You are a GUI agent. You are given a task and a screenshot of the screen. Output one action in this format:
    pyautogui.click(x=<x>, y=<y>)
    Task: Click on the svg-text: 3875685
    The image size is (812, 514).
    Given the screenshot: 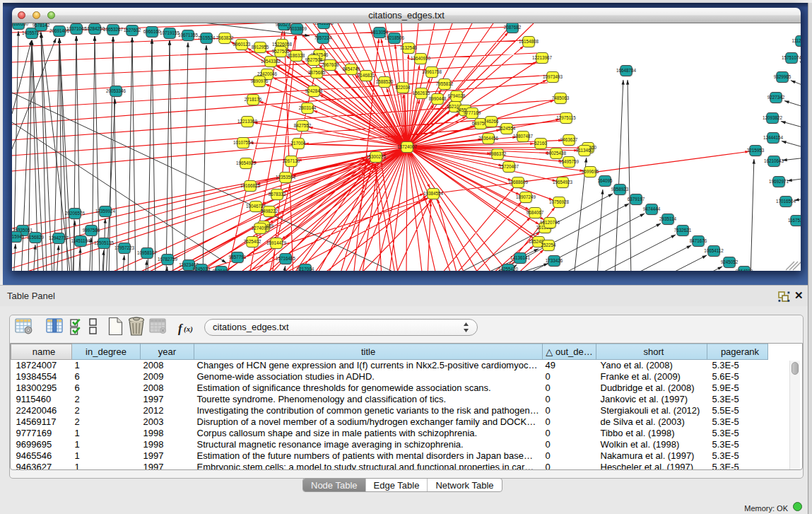 What is the action you would take?
    pyautogui.click(x=317, y=72)
    